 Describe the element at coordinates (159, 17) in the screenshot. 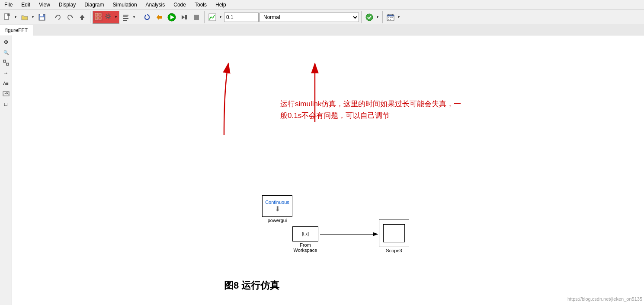

I see `back-button` at that location.